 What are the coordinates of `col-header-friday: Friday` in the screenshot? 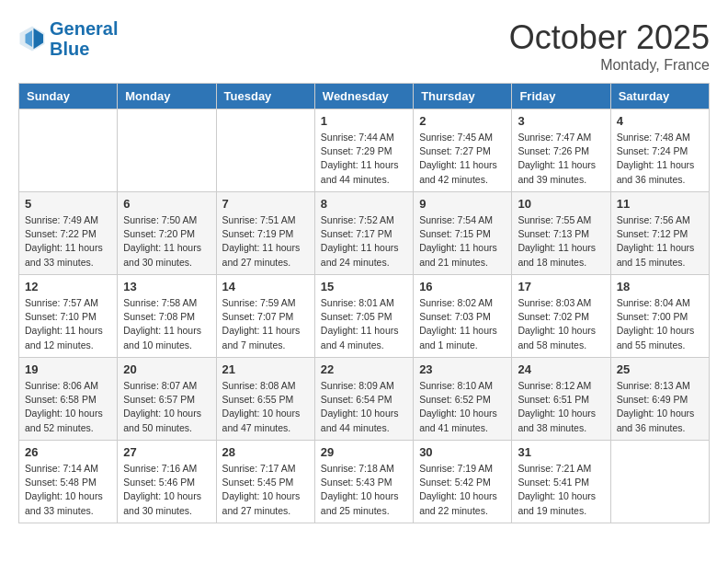 It's located at (561, 97).